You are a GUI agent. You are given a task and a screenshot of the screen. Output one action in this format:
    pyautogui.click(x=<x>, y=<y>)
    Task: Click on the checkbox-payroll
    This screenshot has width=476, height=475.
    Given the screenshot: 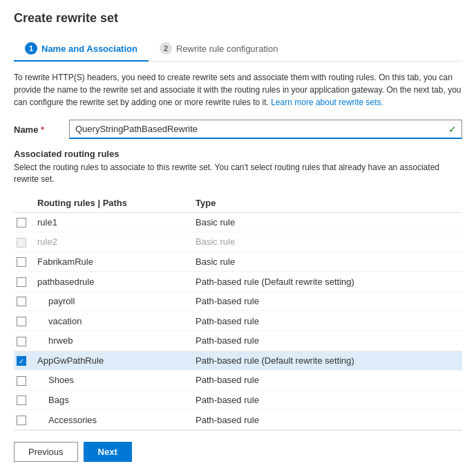 What is the action you would take?
    pyautogui.click(x=21, y=301)
    